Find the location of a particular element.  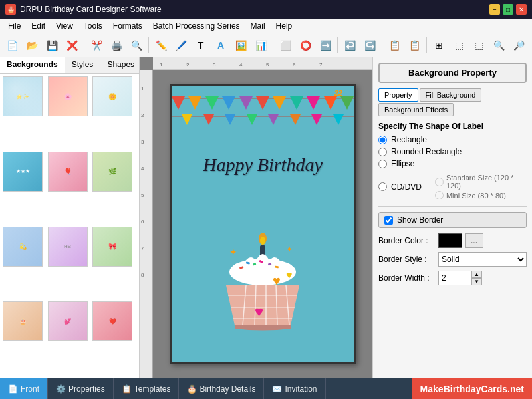

wordart-button: A is located at coordinates (221, 45).